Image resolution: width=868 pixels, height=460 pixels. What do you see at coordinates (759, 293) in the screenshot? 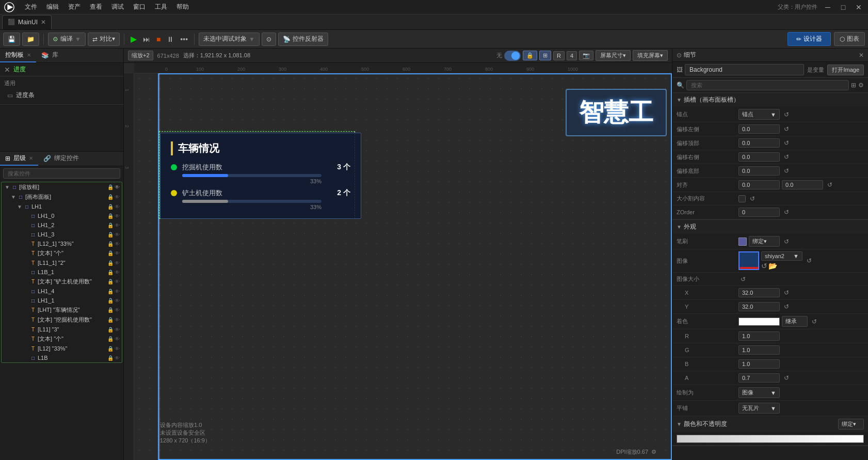
I see `image-size-x-input` at bounding box center [759, 293].